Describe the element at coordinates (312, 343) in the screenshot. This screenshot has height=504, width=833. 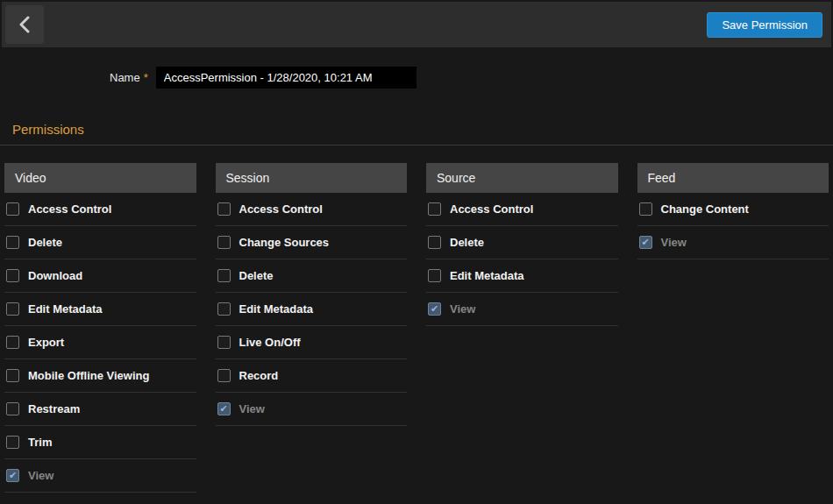
I see `permission-row: Live On/Off` at that location.